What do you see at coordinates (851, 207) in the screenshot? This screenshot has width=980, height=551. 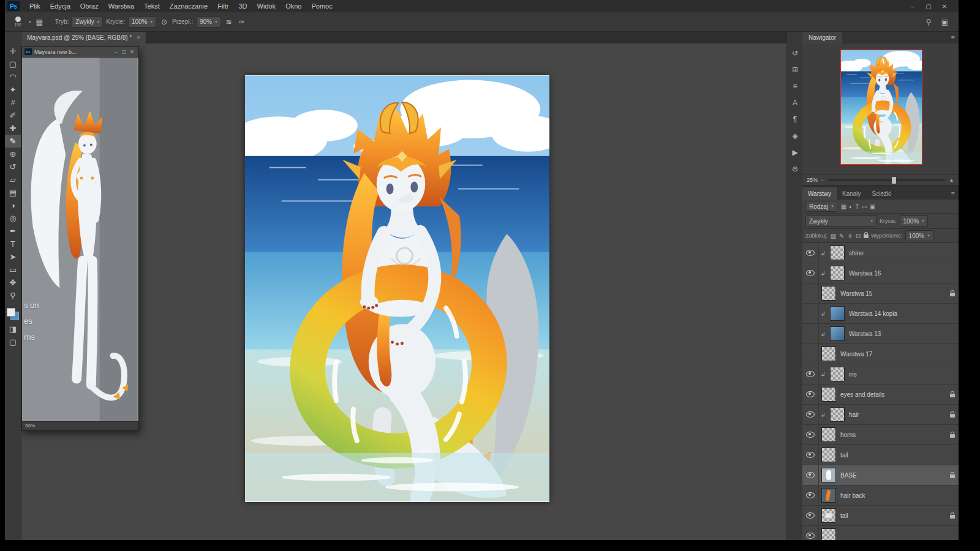 I see `filter-adjustment-icon: ◐` at bounding box center [851, 207].